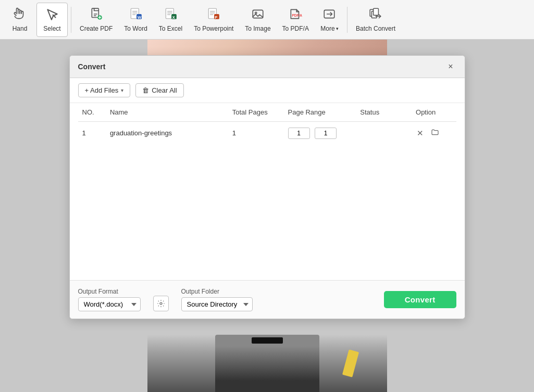 Image resolution: width=534 pixels, height=392 pixels. I want to click on toolbar-btn-select: Select, so click(52, 20).